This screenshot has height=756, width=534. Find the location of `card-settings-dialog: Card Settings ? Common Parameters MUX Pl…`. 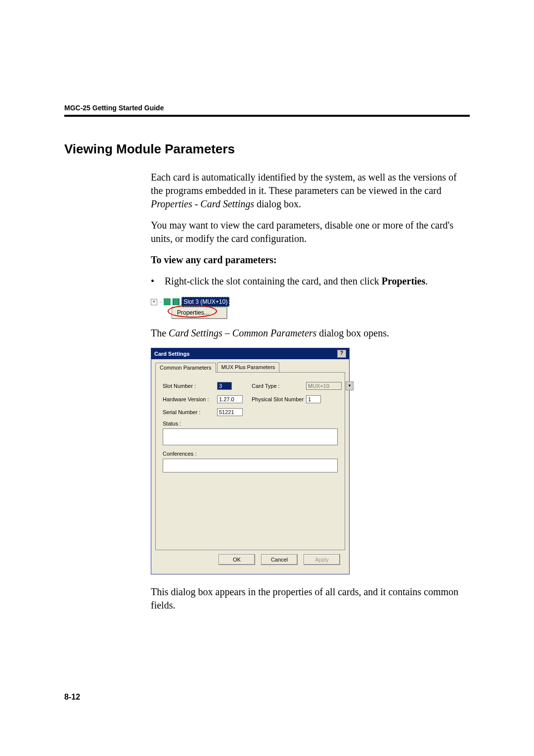

card-settings-dialog: Card Settings ? Common Parameters MUX Pl… is located at coordinates (250, 461).